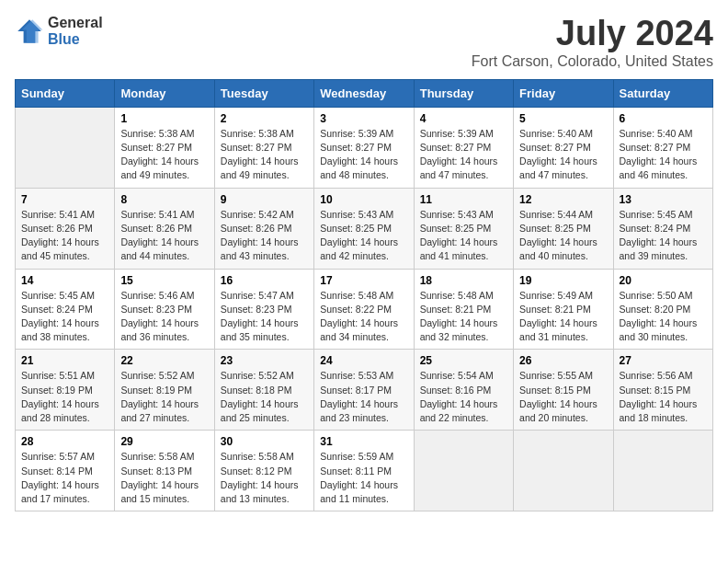 This screenshot has height=563, width=728. What do you see at coordinates (264, 147) in the screenshot?
I see `calendar-cell: 2Sunrise: 5:38 AM Sunset: 8:27 PM Daylig…` at bounding box center [264, 147].